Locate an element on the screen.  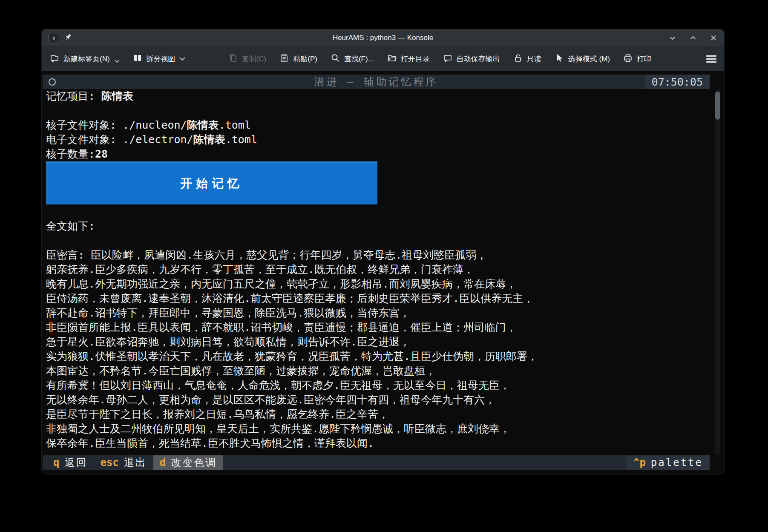
footer-binding-palette: ^ppalette is located at coordinates (668, 463).